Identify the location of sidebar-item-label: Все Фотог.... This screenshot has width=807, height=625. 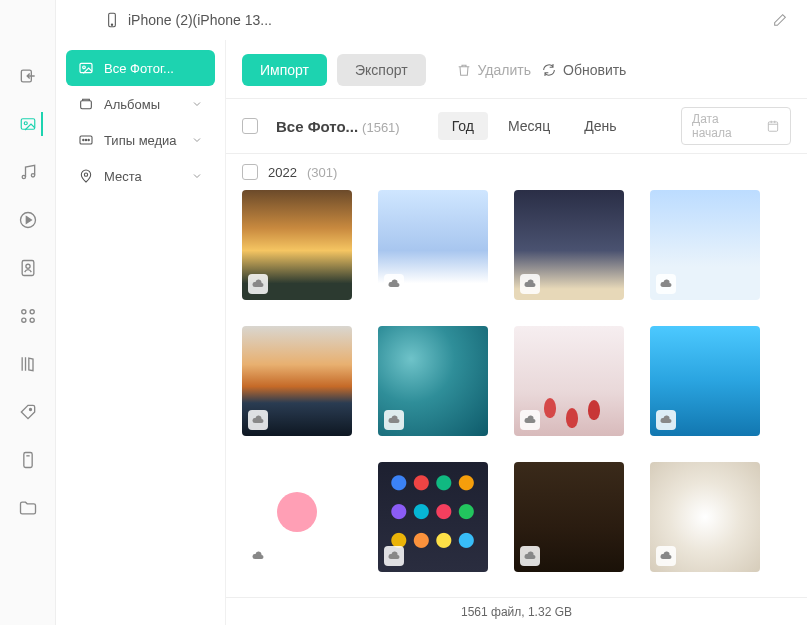
(139, 68).